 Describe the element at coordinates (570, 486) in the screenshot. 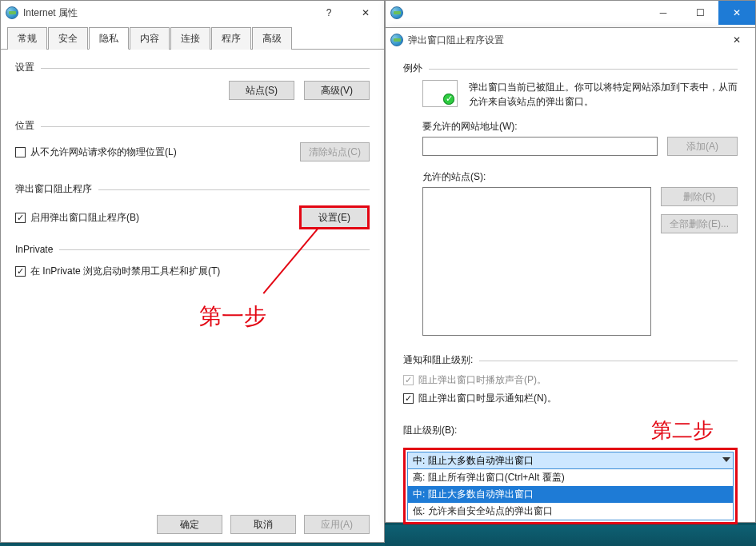

I see `block-level-annotation-box: 中: 阻止大多数自动弹出窗口 高: 阻止所有弹出窗口(Ctrl+Alt 覆盖) …` at that location.